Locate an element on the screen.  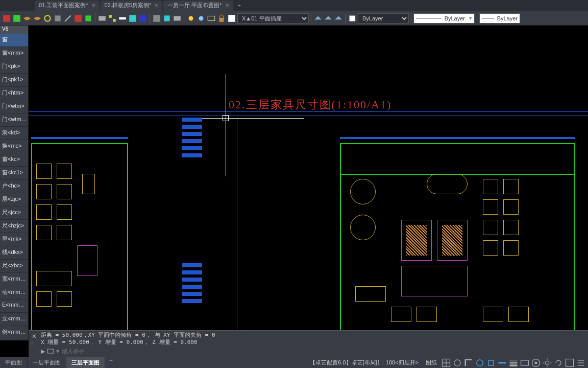
command-icon is located at coordinates (51, 351).